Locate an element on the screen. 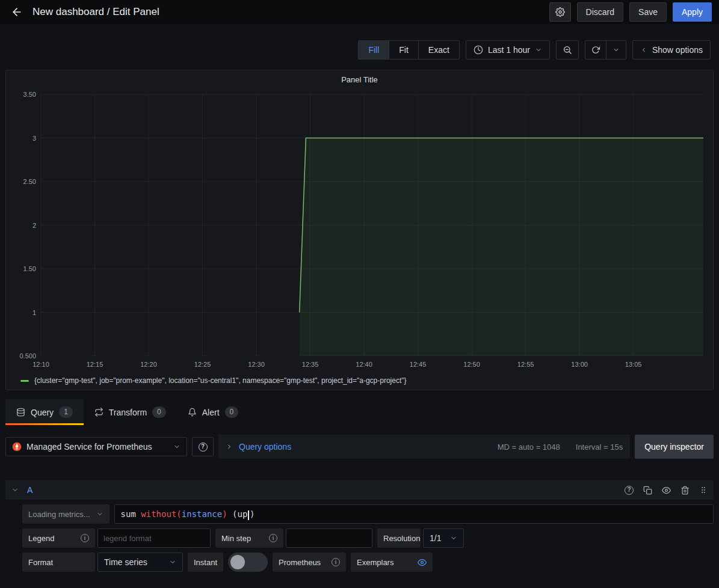  collapse-chevron-icon is located at coordinates (15, 490).